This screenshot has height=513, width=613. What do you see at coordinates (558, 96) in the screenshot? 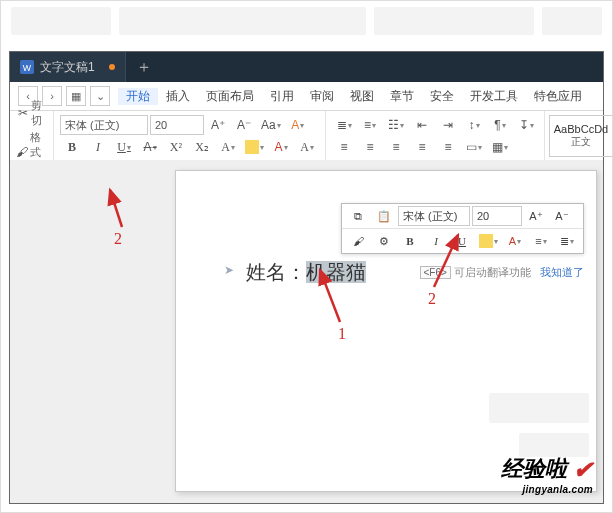
I see `menu-extra: 特色应用` at bounding box center [558, 96].